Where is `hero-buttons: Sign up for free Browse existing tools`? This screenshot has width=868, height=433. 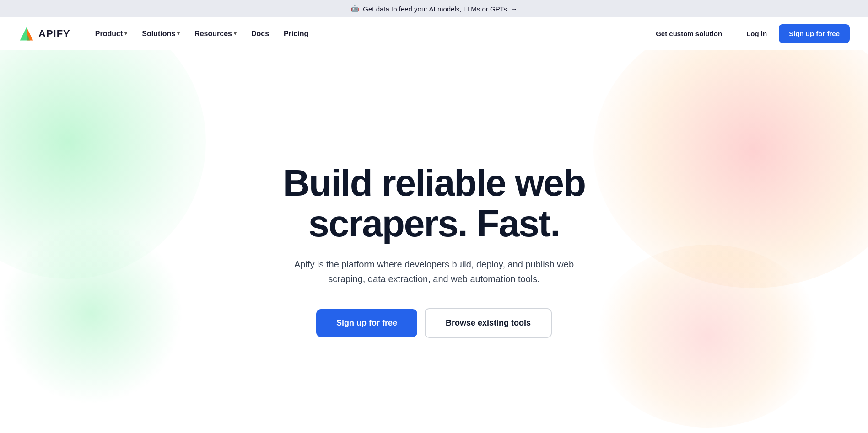 hero-buttons: Sign up for free Browse existing tools is located at coordinates (434, 323).